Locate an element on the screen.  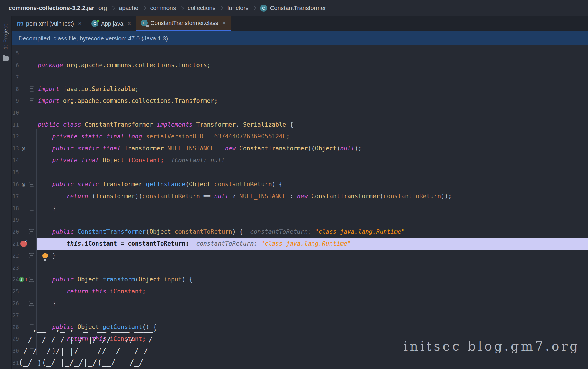
line-number: 12 is located at coordinates (15, 136).